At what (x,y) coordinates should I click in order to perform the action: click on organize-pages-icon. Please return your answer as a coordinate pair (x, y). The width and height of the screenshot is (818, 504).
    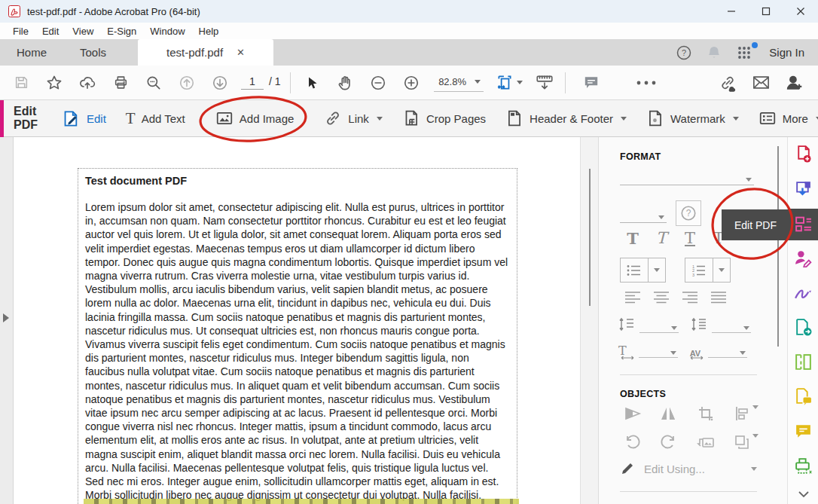
    Looking at the image, I should click on (803, 362).